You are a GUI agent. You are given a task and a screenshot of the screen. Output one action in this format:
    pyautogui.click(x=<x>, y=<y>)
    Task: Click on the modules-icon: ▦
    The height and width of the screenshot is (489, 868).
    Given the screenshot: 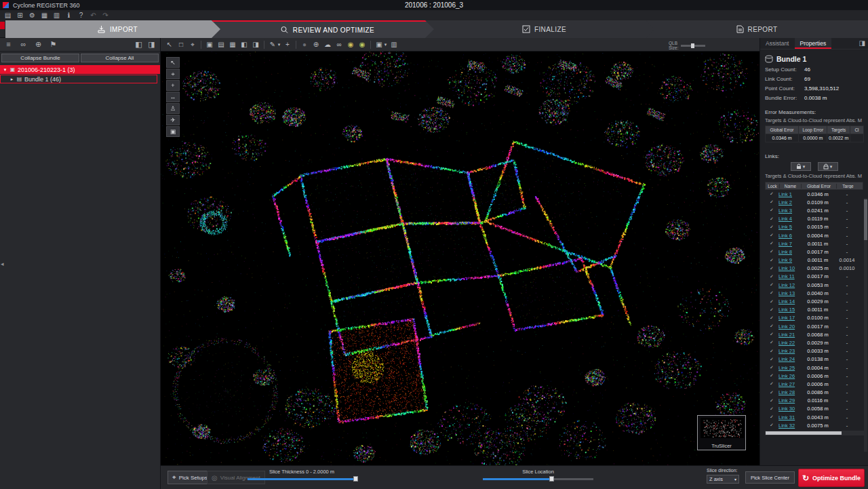 What is the action you would take?
    pyautogui.click(x=45, y=16)
    